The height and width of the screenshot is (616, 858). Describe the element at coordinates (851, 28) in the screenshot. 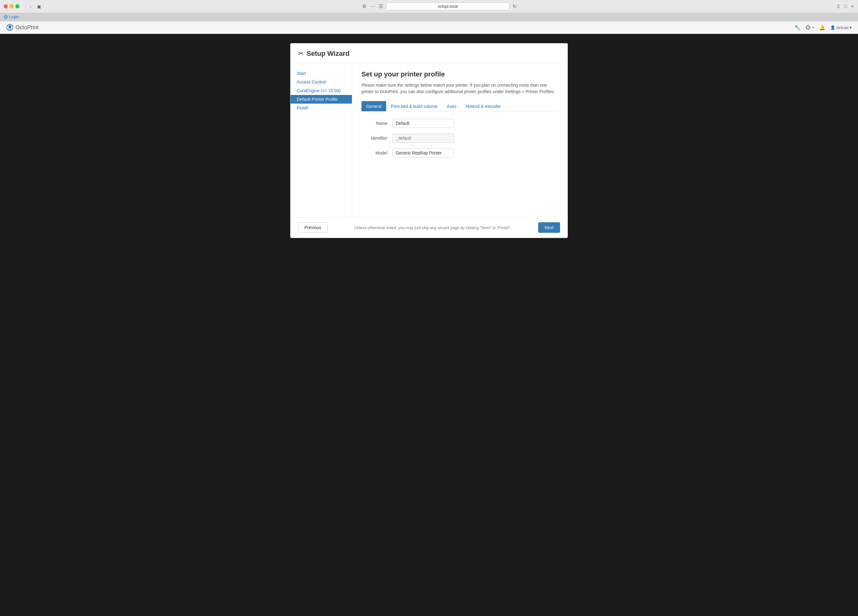

I see `chevron-down-icon: ▾` at that location.